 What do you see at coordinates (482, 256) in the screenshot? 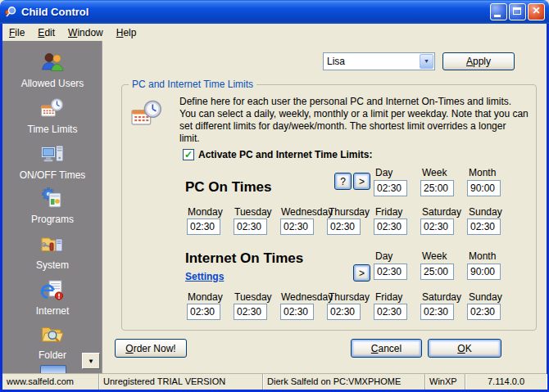
I see `internet-month-label: Month` at bounding box center [482, 256].